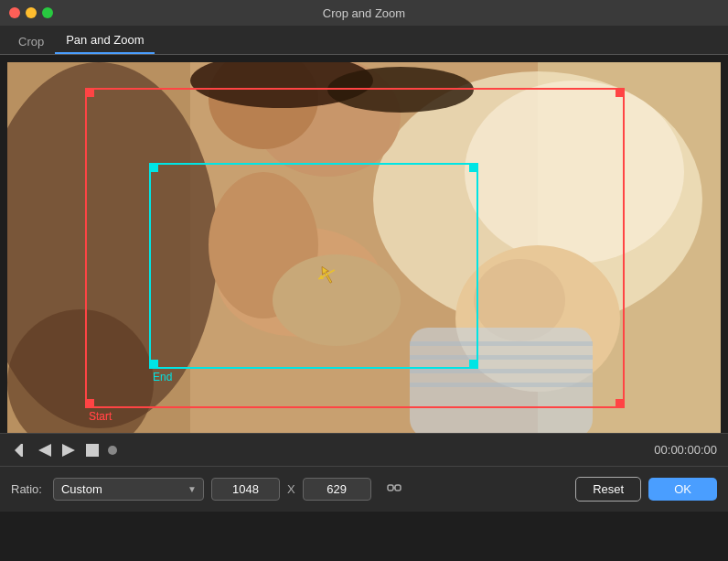 This screenshot has width=728, height=561. I want to click on ratio-select-wrapper: Custom 16:9 4:3 1:1 9:16 ▼, so click(128, 489).